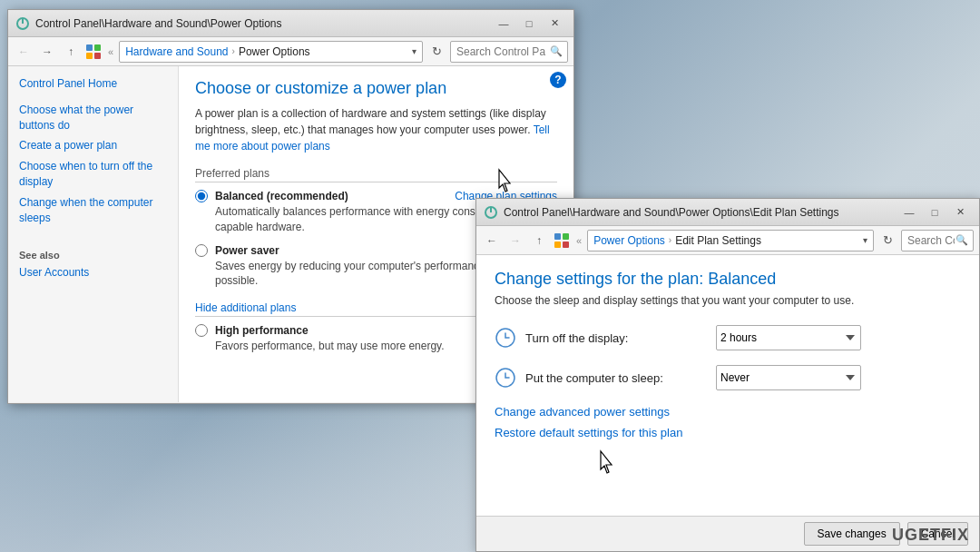  Describe the element at coordinates (866, 240) in the screenshot. I see `breadcrumb-dropdown2: ▾` at that location.